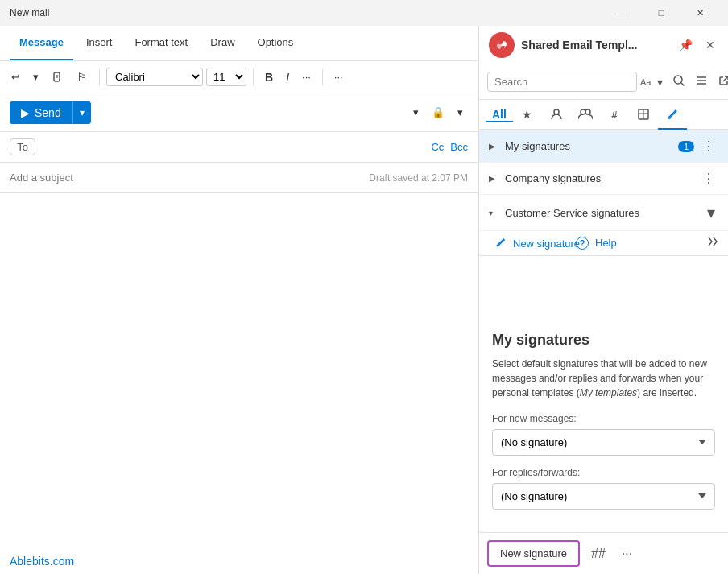 The height and width of the screenshot is (574, 728). Describe the element at coordinates (222, 43) in the screenshot. I see `tab-draw: Draw` at that location.